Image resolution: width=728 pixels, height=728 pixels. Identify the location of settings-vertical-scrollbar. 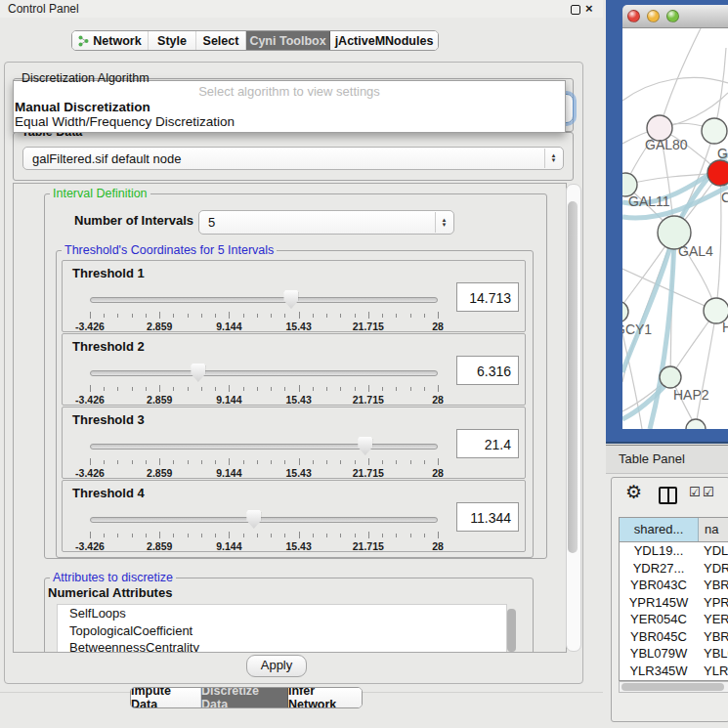
(574, 418).